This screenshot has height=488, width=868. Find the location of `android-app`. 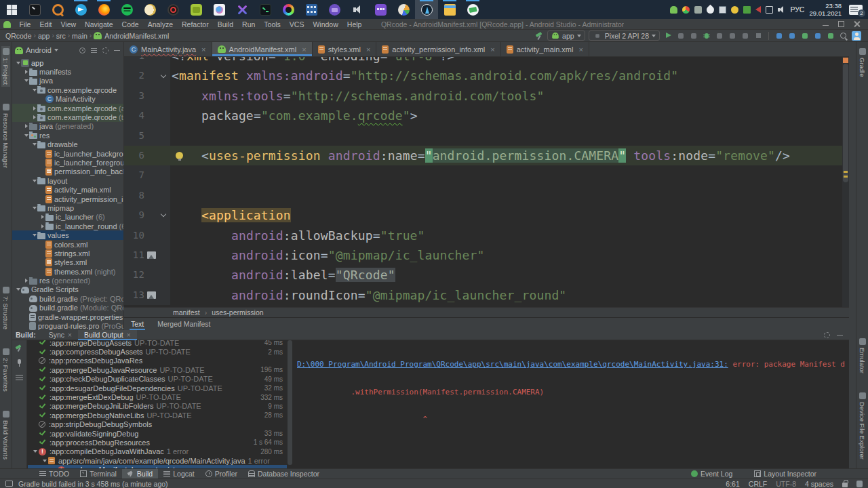

android-app is located at coordinates (196, 9).